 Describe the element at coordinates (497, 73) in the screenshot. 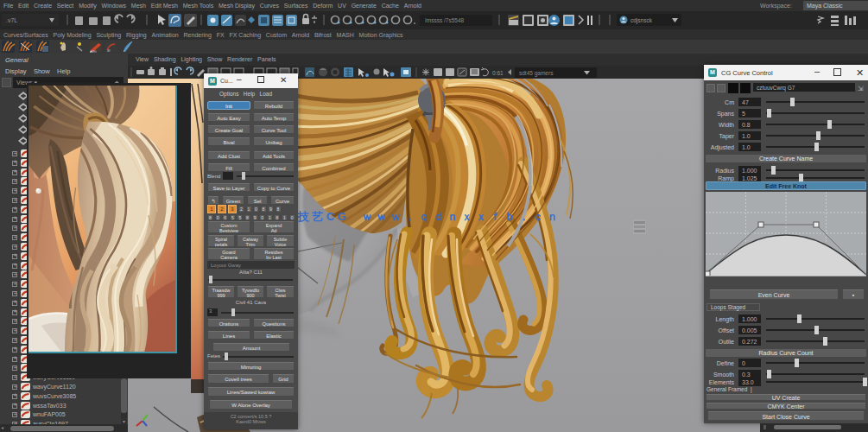

I see `svg-text: 0:61` at that location.